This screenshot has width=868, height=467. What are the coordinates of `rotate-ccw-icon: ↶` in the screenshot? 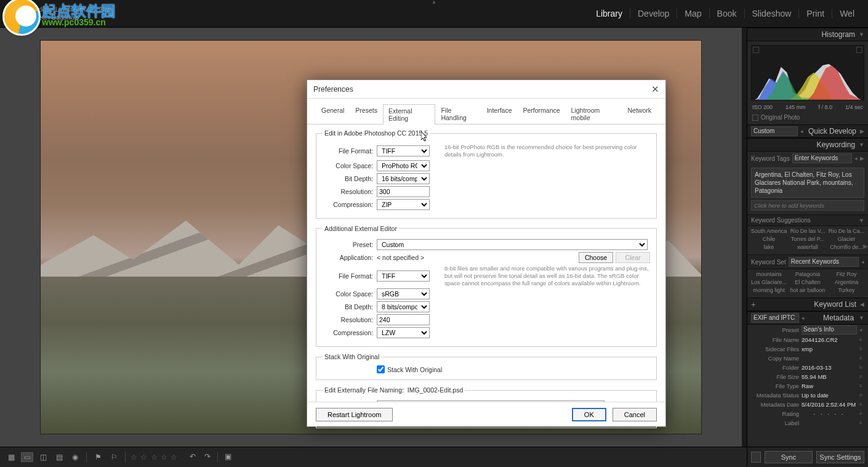 It's located at (193, 457).